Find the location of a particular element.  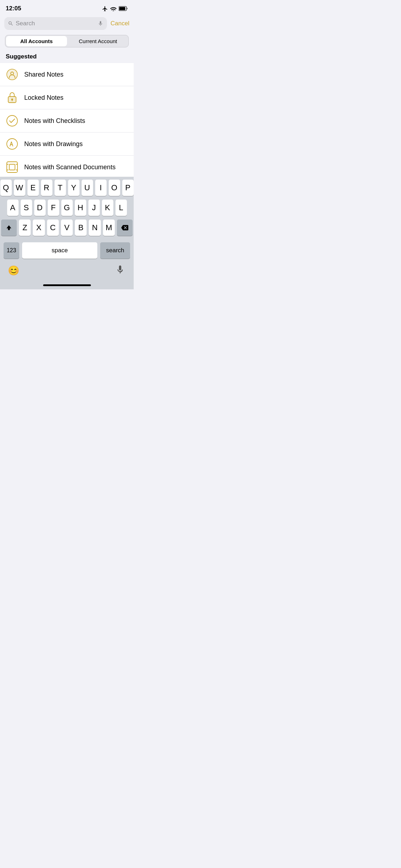

emoji-button: 😊 is located at coordinates (14, 270).